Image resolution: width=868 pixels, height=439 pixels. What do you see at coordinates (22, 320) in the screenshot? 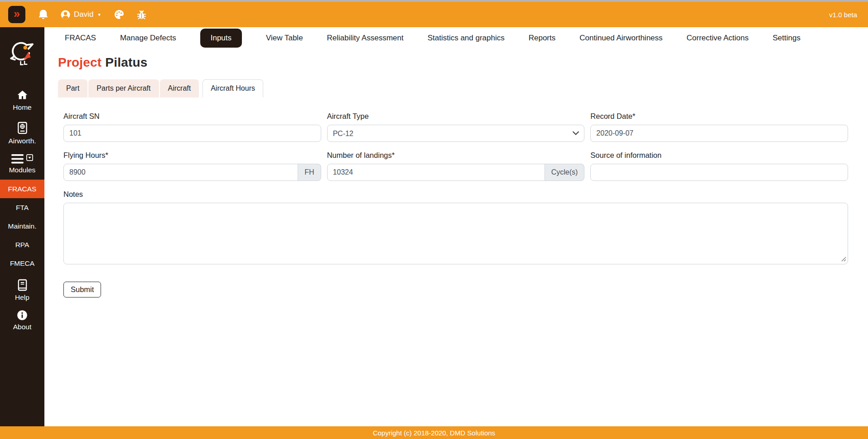
I see `sidebar-item-about: About` at bounding box center [22, 320].